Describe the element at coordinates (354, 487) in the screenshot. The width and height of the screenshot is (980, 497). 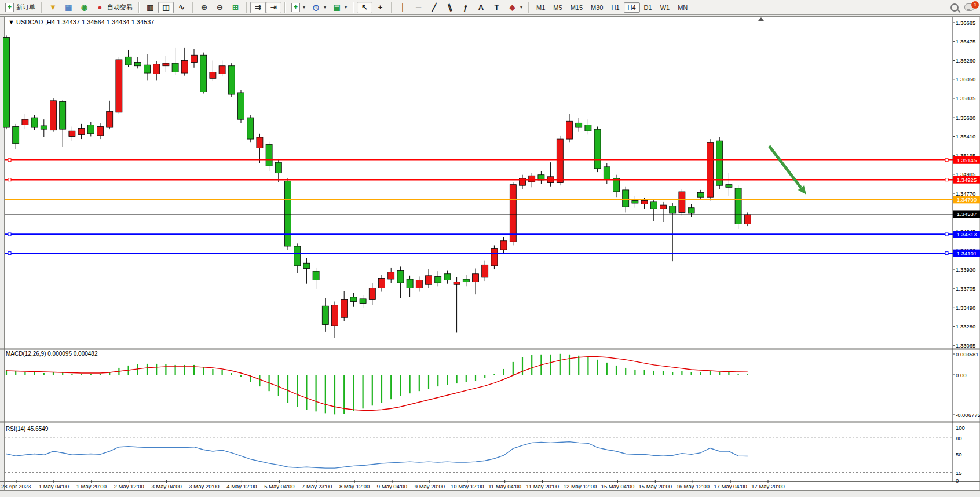
I see `svg-text: 8 May 12:00` at that location.